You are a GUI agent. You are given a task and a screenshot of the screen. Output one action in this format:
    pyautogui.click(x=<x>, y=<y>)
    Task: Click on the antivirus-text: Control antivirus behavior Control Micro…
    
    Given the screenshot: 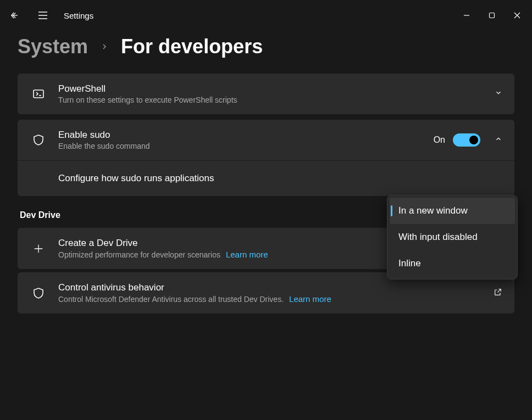 What is the action you would take?
    pyautogui.click(x=270, y=293)
    